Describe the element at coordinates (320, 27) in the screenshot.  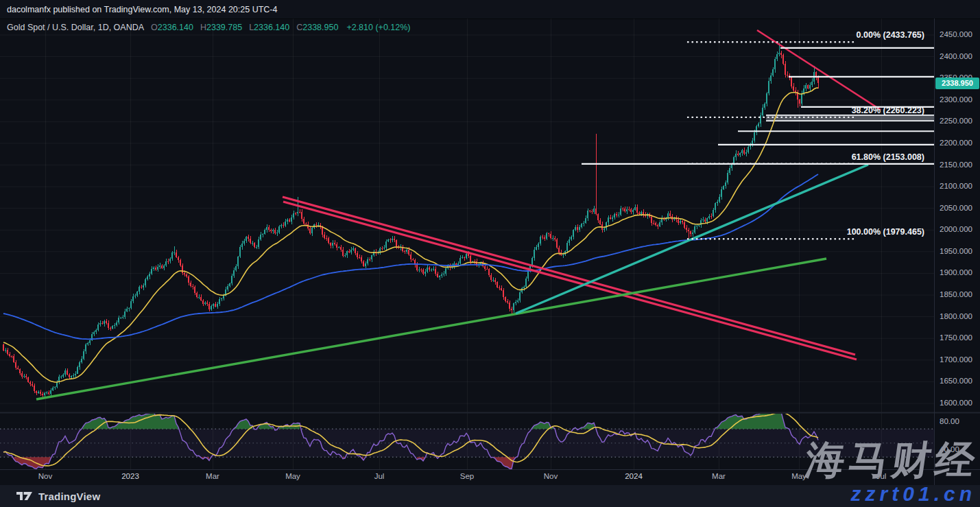
I see `close-value: 2338.950` at that location.